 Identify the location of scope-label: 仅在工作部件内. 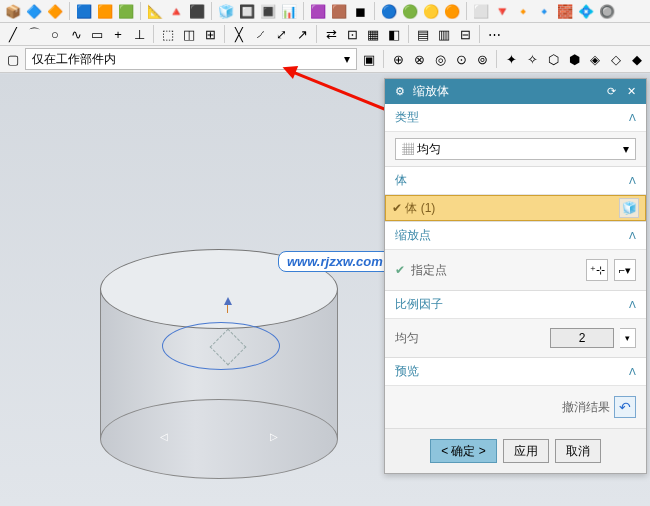
(74, 60).